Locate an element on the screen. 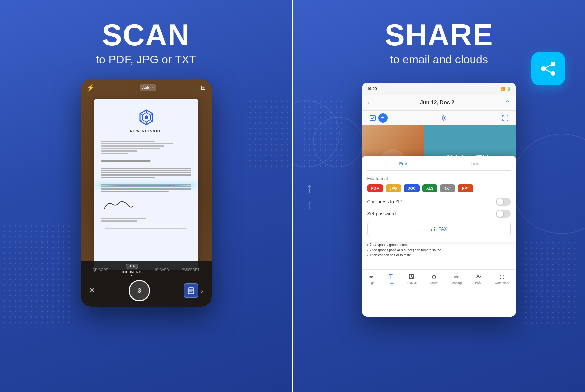 Image resolution: width=585 pixels, height=392 pixels. tab-link: Link is located at coordinates (475, 166).